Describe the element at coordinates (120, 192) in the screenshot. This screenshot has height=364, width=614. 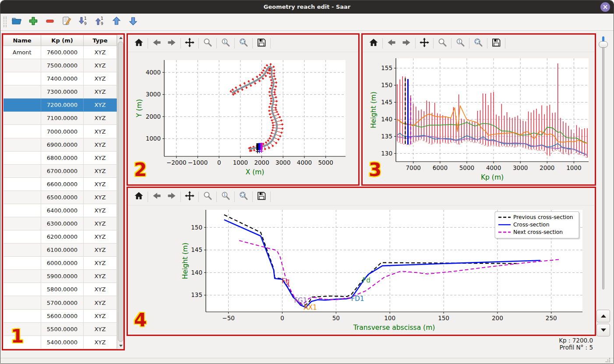
I see `table-scrollbar` at that location.